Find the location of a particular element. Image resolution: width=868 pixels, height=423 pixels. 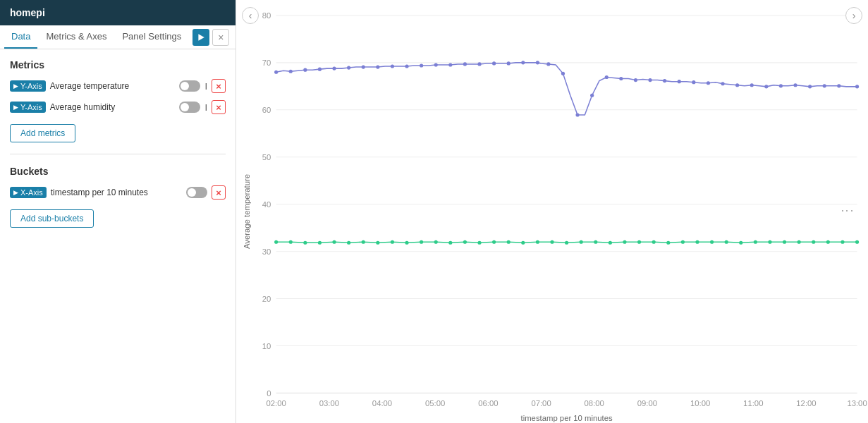

close-button: × is located at coordinates (221, 37).